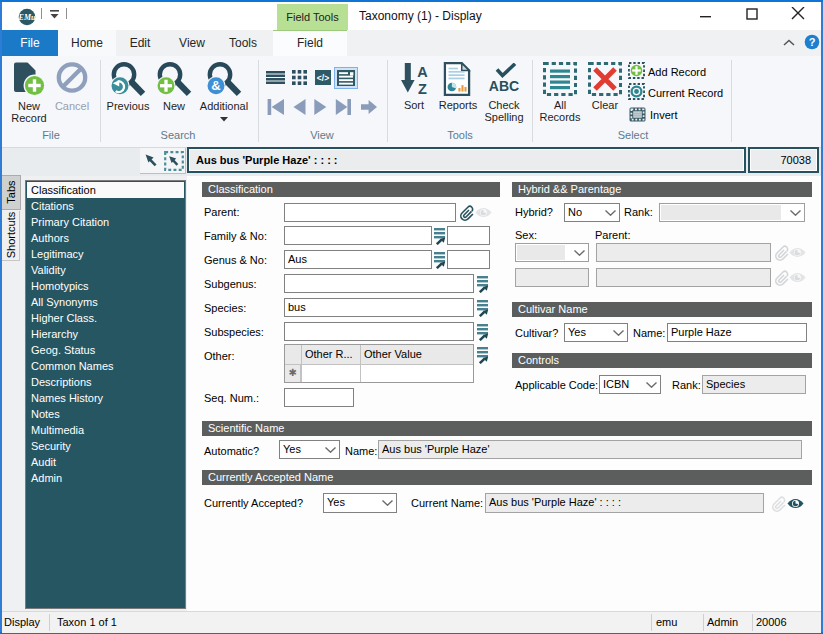  What do you see at coordinates (422, 88) in the screenshot?
I see `svg-text: Z` at bounding box center [422, 88].